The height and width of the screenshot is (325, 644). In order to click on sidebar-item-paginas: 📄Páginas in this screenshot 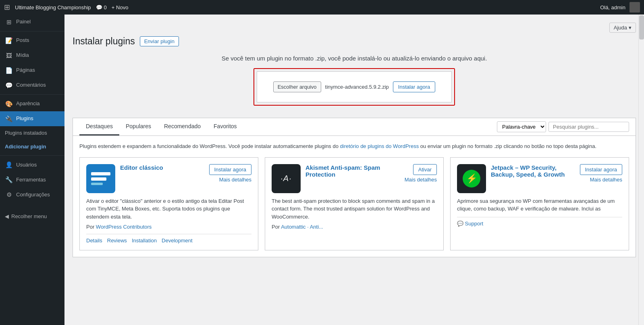, I will do `click(32, 70)`.